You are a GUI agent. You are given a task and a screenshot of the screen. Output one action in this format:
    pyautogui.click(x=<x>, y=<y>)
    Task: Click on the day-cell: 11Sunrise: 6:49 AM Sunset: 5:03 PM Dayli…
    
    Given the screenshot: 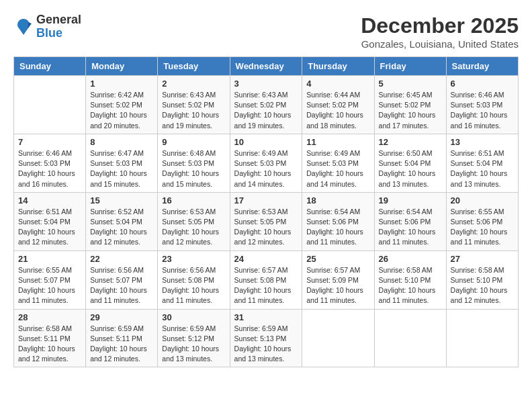 What is the action you would take?
    pyautogui.click(x=339, y=163)
    